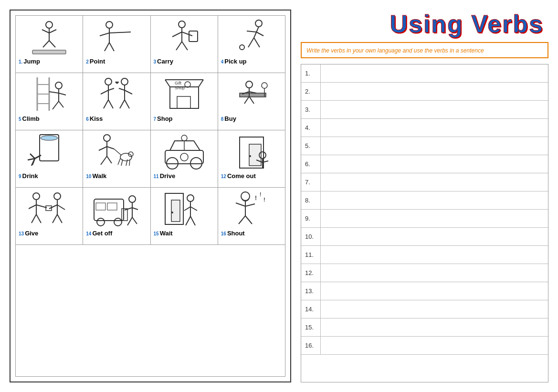  Describe the element at coordinates (252, 102) in the screenshot. I see `verb-cell-8: 8Buy` at that location.